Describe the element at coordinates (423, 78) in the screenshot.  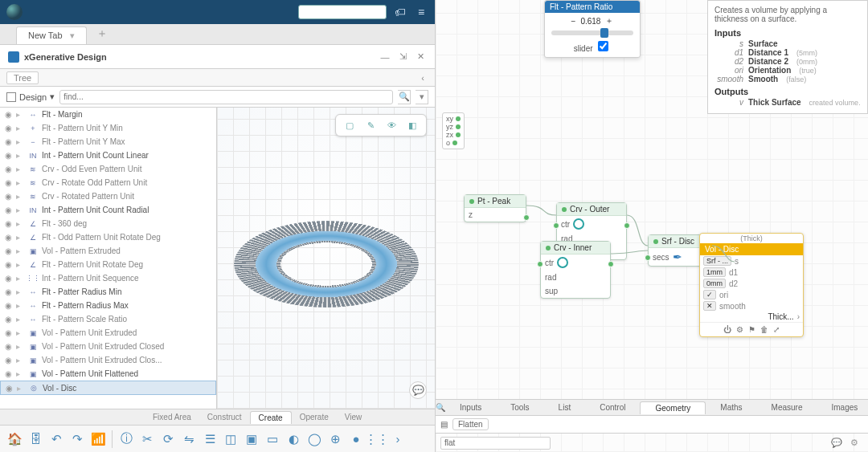
I see `chevron-left-icon: ‹` at that location.